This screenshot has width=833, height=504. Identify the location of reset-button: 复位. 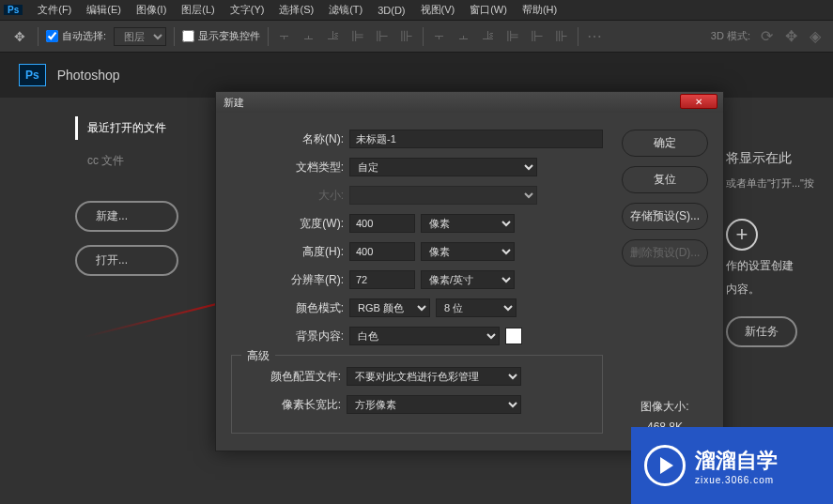
(665, 180).